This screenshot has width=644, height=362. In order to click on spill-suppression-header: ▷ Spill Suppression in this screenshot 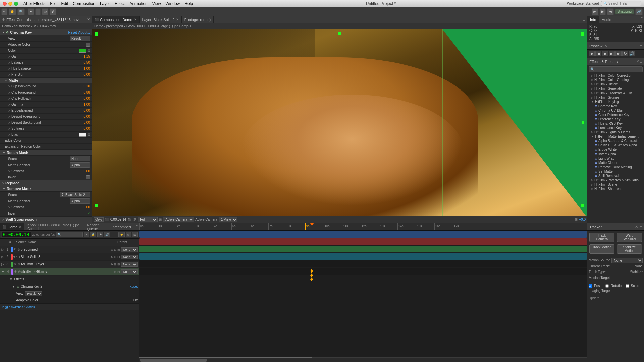, I will do `click(46, 219)`.